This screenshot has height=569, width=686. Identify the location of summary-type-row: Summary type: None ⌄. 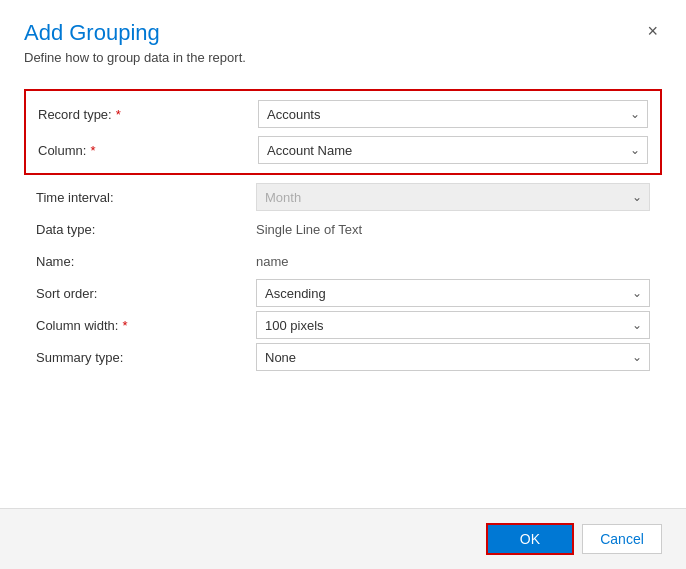
(343, 357).